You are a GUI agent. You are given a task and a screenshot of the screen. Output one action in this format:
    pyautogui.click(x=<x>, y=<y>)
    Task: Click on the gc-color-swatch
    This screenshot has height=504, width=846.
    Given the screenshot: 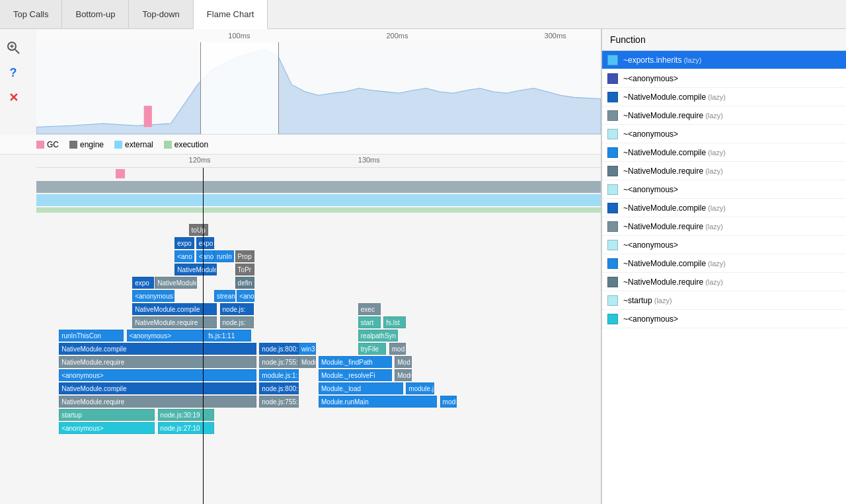 What is the action you would take?
    pyautogui.click(x=40, y=145)
    